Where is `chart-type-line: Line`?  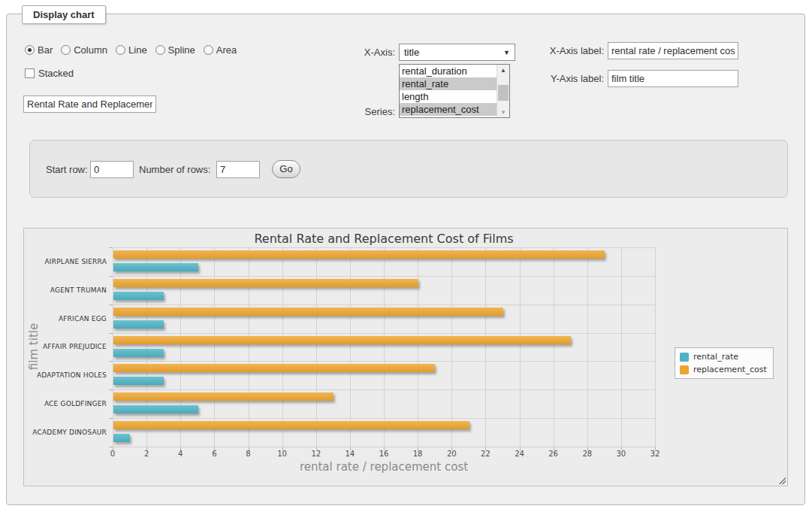
chart-type-line: Line is located at coordinates (131, 50).